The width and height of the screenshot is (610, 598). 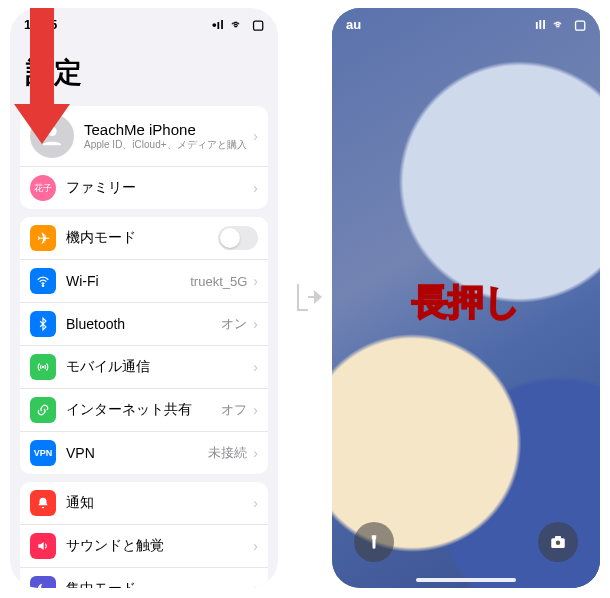 What do you see at coordinates (43, 546) in the screenshot?
I see `speaker-icon` at bounding box center [43, 546].